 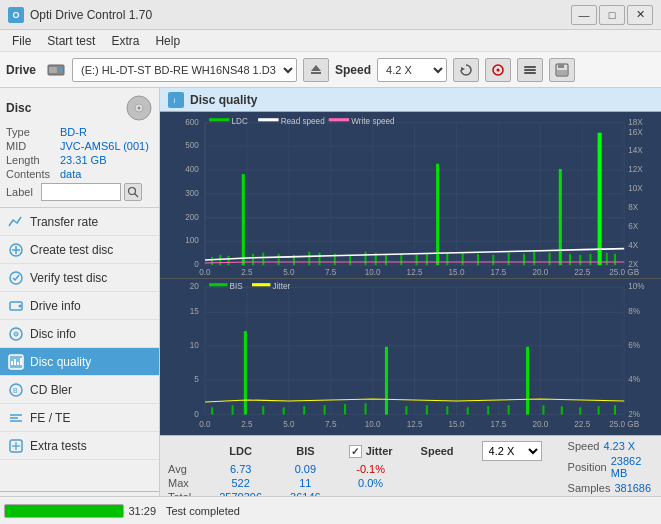 I want to click on sidebar-item-drive-info: Drive info, so click(x=80, y=306).